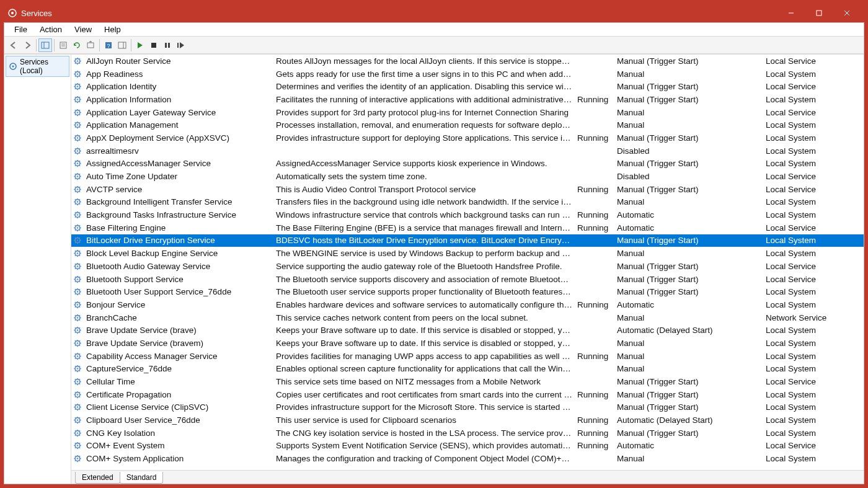 Image resolution: width=868 pixels, height=488 pixels. Describe the element at coordinates (83, 30) in the screenshot. I see `menu-view: View` at that location.